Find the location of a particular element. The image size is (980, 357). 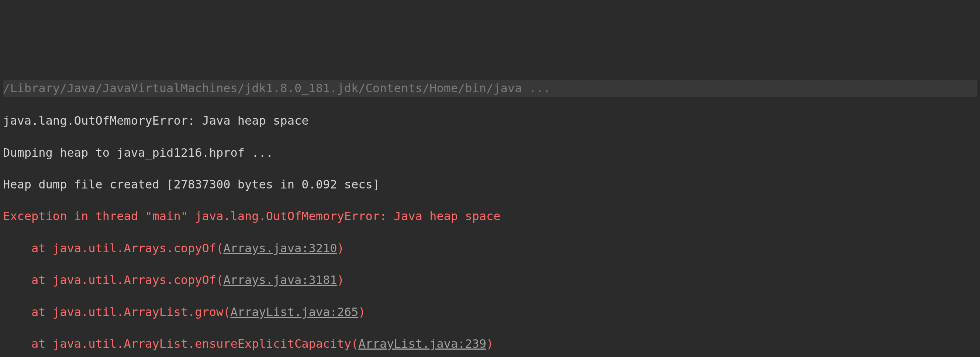

stack-source-link: Arrays.java:3210 is located at coordinates (280, 248).